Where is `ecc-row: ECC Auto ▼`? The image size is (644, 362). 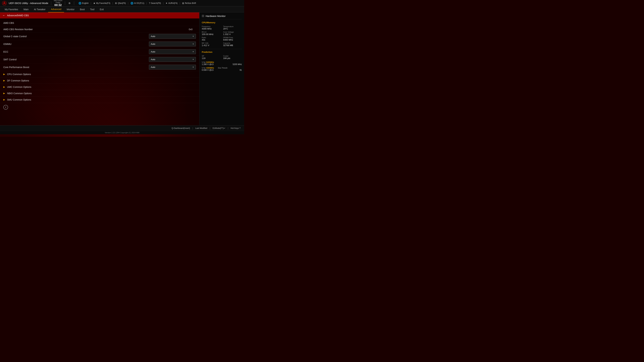 ecc-row: ECC Auto ▼ is located at coordinates (100, 52).